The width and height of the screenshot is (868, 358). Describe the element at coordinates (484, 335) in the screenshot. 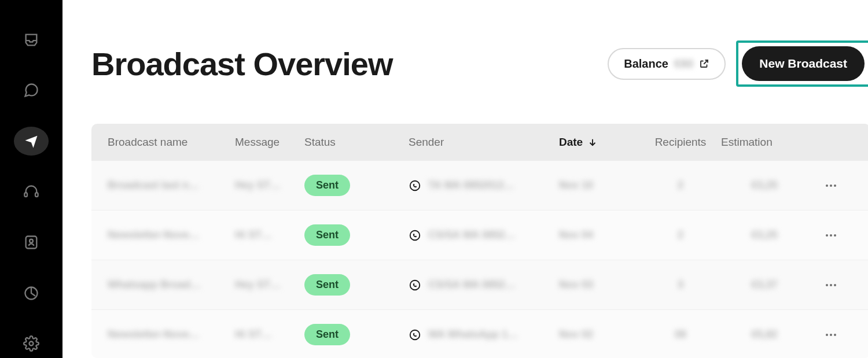

I see `cell-sender: WA WhatsApp 1…` at that location.